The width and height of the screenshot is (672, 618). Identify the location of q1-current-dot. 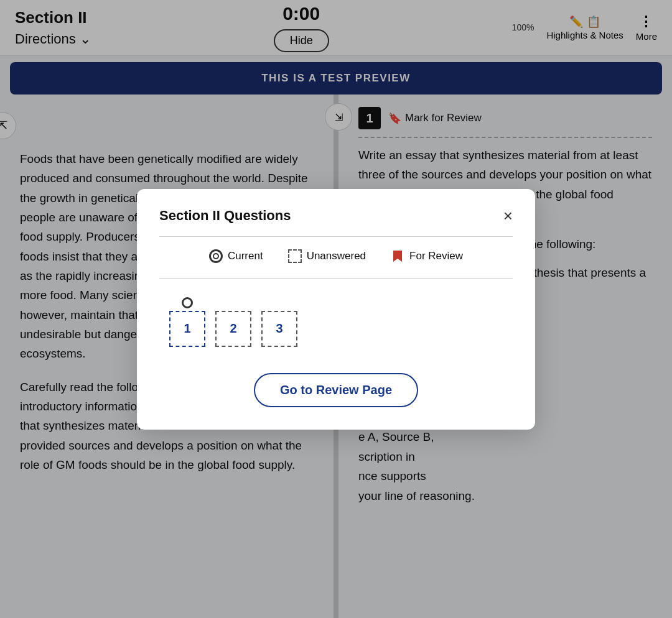
(187, 303).